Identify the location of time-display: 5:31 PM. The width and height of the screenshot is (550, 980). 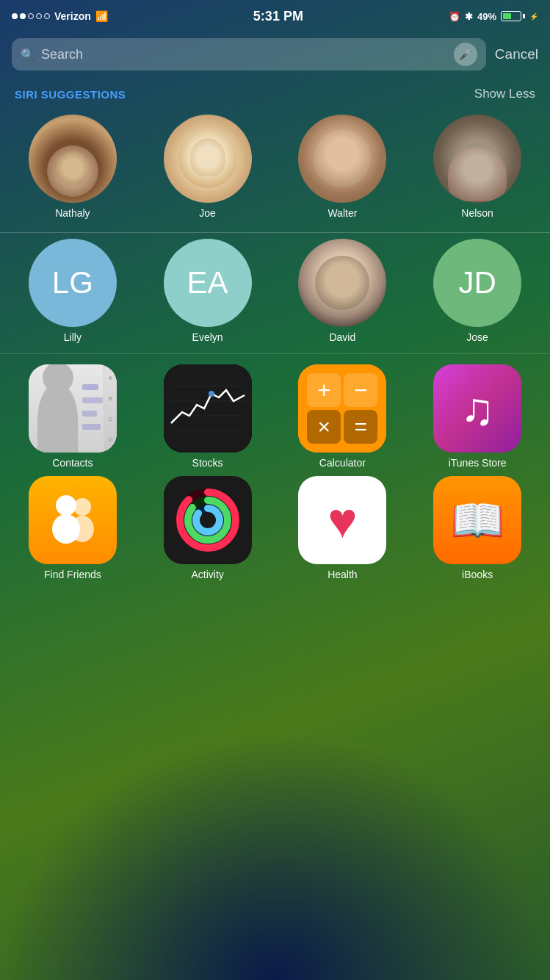
(278, 16).